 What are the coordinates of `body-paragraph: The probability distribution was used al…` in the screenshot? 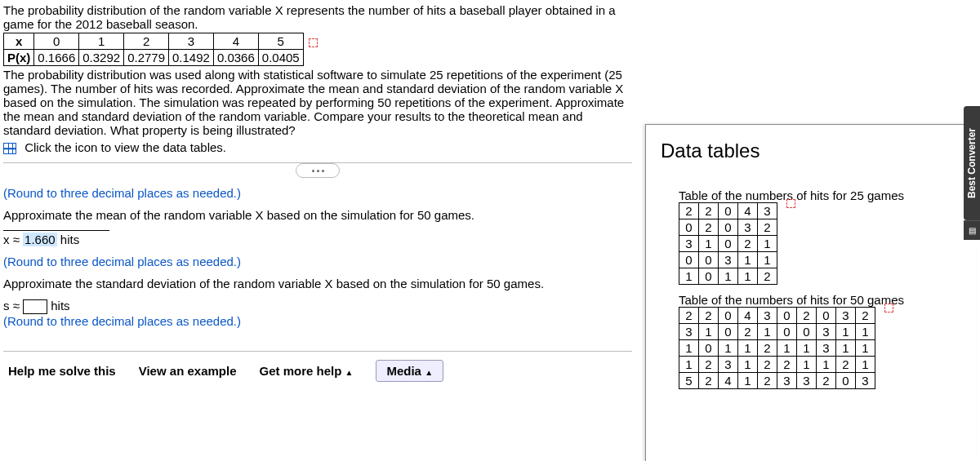 It's located at (318, 103).